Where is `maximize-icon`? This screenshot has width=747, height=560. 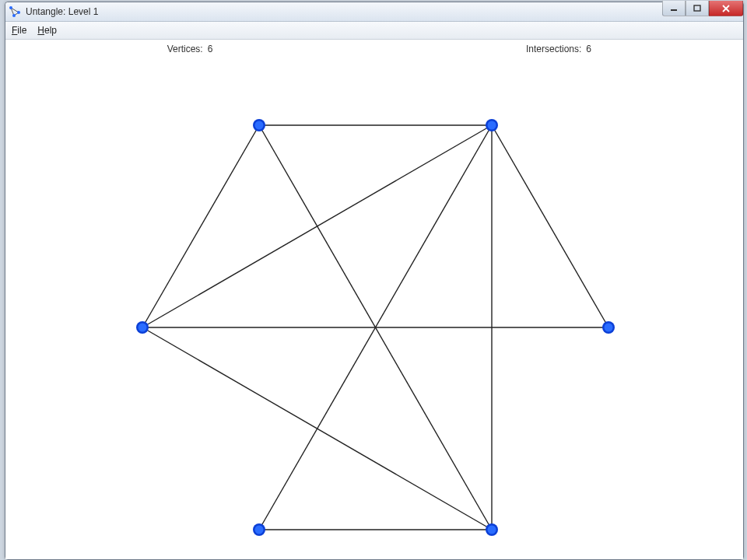
maximize-icon is located at coordinates (697, 9).